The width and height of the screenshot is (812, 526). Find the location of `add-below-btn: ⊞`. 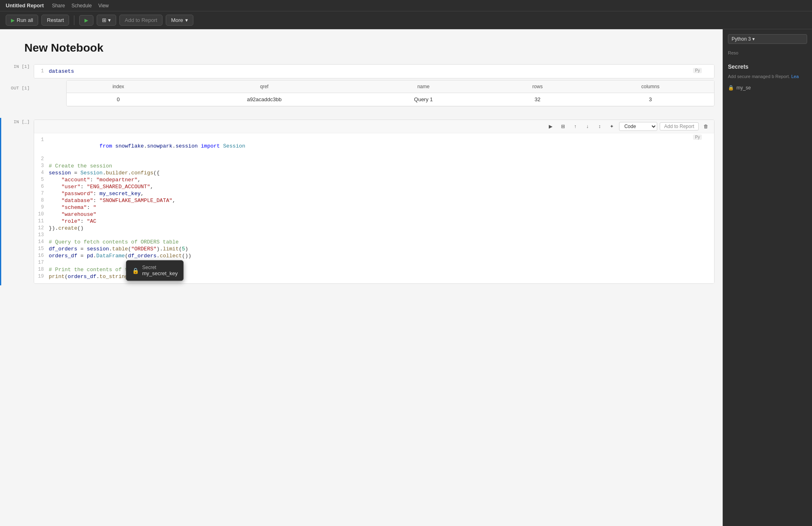

add-below-btn: ⊞ is located at coordinates (563, 126).